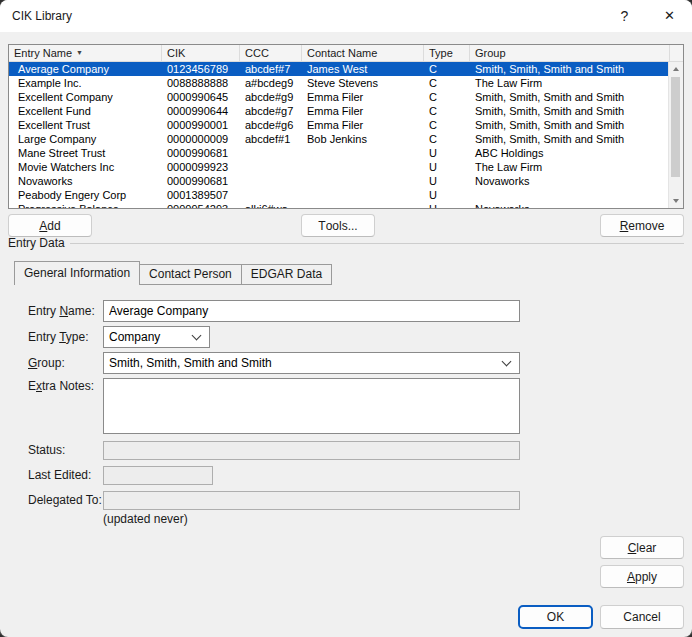  I want to click on list-header: Entry Name ▼ CIK CCC Contact Name Type G…, so click(346, 54).